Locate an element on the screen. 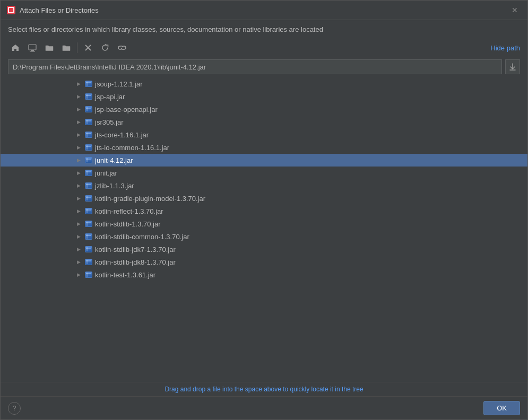 The height and width of the screenshot is (420, 528). item-name: kotlin-stdlib-jdk8-1.3.70.jar is located at coordinates (135, 262).